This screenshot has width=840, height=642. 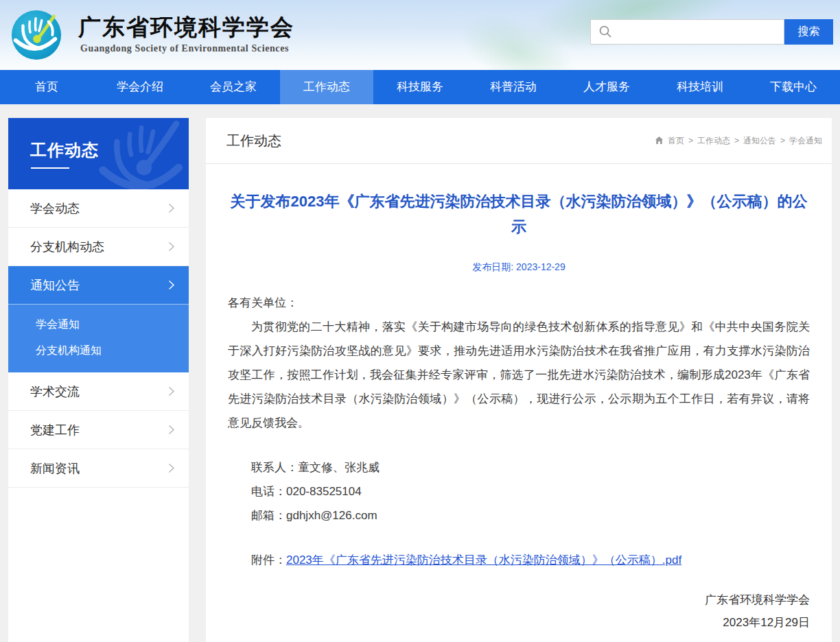 What do you see at coordinates (738, 141) in the screenshot?
I see `breadcrumb: 首页 > 工作动态 > 通知公告 > 学会通知` at bounding box center [738, 141].